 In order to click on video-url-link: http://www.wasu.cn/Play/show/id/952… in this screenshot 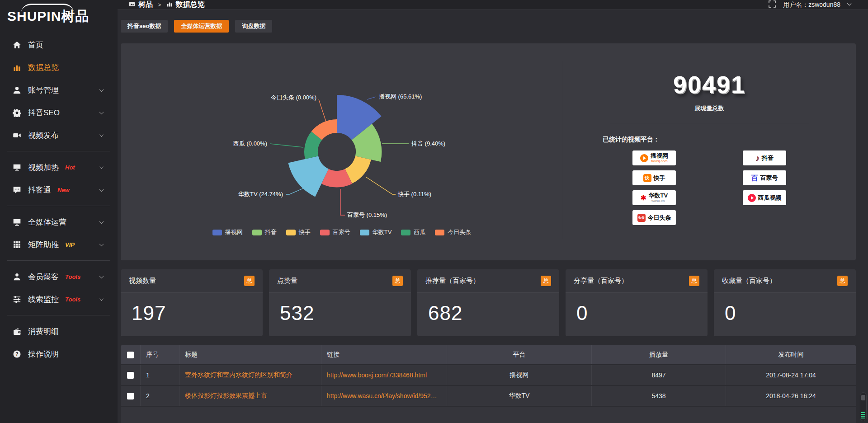, I will do `click(384, 396)`.